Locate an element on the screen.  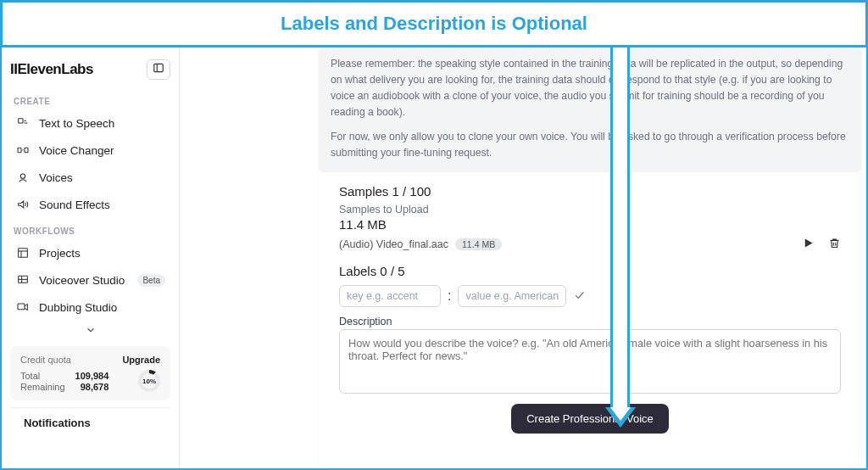
delete-sample-button is located at coordinates (834, 244).